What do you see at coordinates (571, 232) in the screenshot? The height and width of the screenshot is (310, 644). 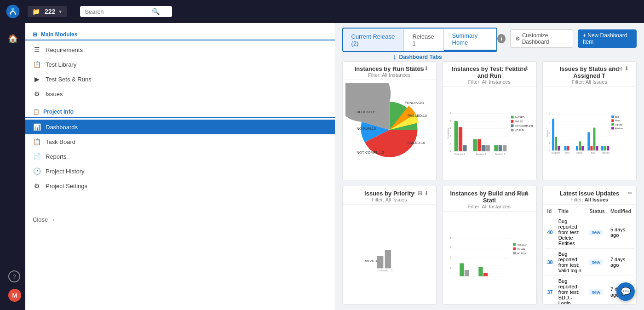 I see `issue-title-40: Bug reported from test: Delete Entities` at bounding box center [571, 232].